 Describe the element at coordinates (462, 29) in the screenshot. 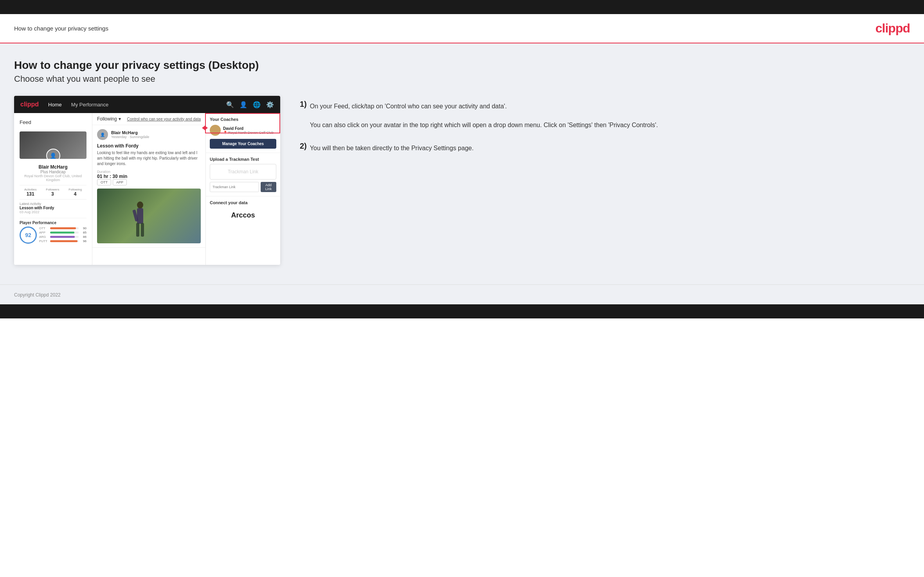

I see `site-header: How to change your privacy settings clip…` at that location.